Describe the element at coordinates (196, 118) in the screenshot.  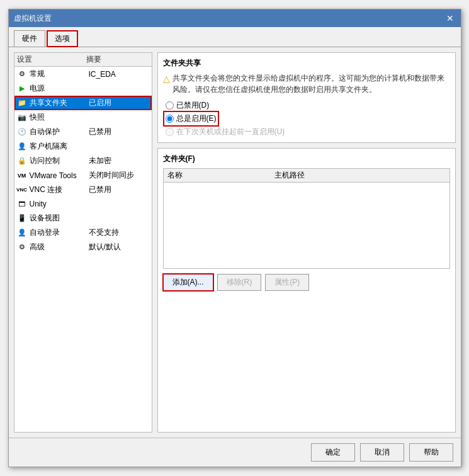
I see `radio-always-label: 总是启用(E)` at that location.